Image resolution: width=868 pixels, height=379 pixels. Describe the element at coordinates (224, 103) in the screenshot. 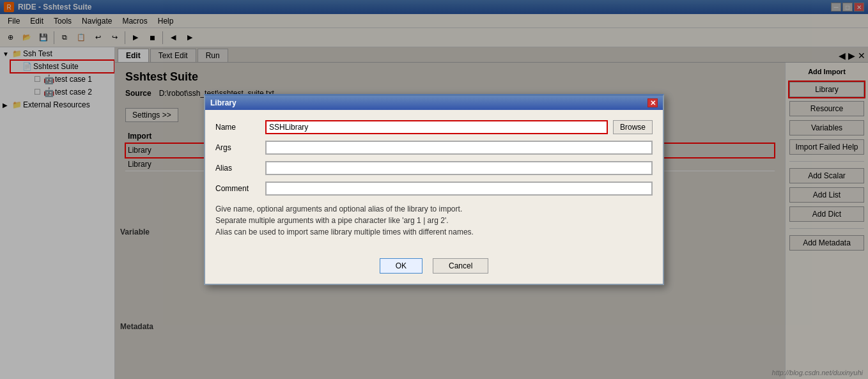

I see `modal-title: Library` at that location.